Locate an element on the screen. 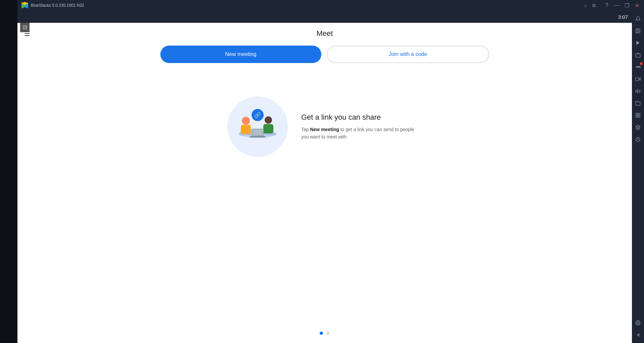 The height and width of the screenshot is (343, 644). titlebar-text: BlueStacks 5.0.230.1001 N32 is located at coordinates (306, 5).